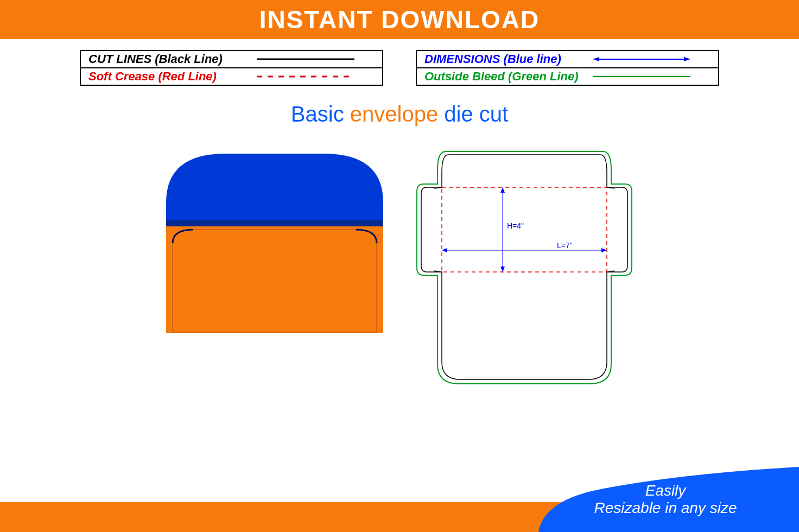 This screenshot has width=799, height=532. I want to click on envelope-mockup, so click(275, 269).